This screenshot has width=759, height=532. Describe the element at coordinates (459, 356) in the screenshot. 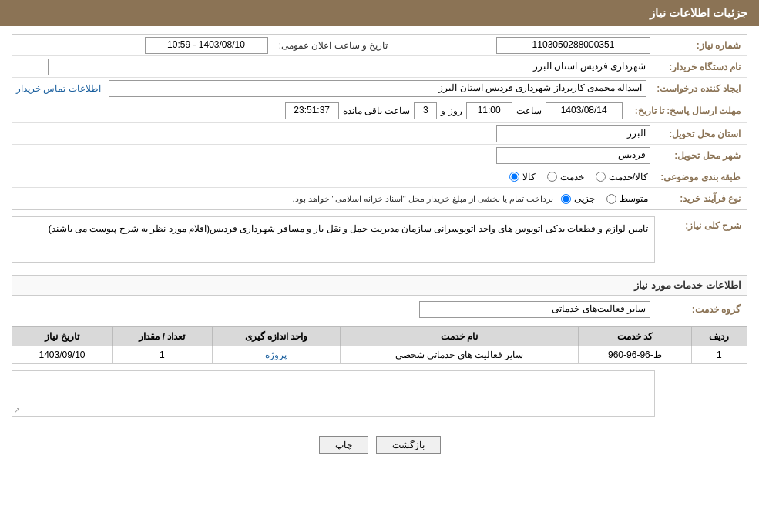

I see `cell-2: سایر فعالیت های خدماتی شخصی` at that location.